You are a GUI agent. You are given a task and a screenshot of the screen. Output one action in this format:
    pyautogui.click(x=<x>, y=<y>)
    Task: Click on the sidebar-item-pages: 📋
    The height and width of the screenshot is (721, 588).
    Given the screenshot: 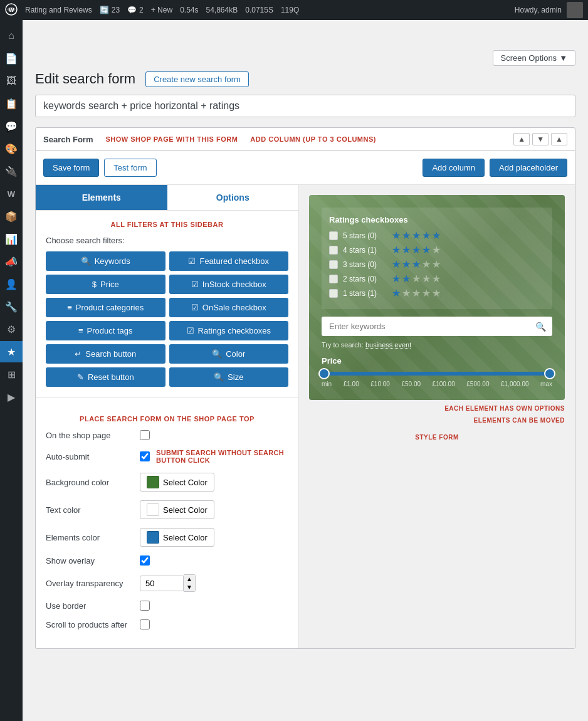 What is the action you would take?
    pyautogui.click(x=11, y=103)
    